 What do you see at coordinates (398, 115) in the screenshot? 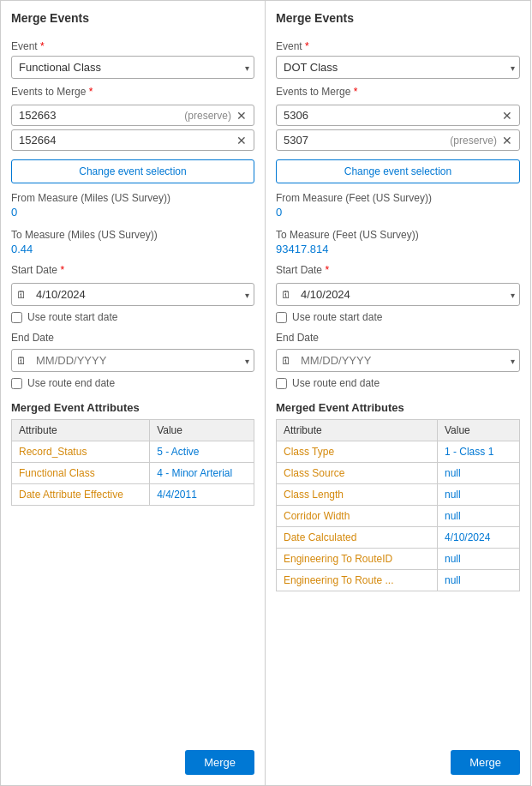
I see `right-event-row-0: 5306 ✕` at bounding box center [398, 115].